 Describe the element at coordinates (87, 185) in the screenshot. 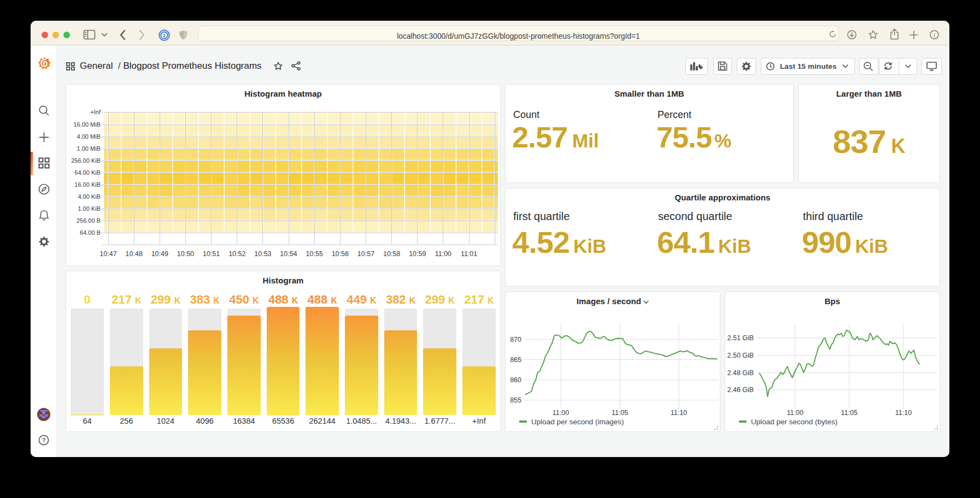

I see `svg-text: 16.00 KiB` at that location.